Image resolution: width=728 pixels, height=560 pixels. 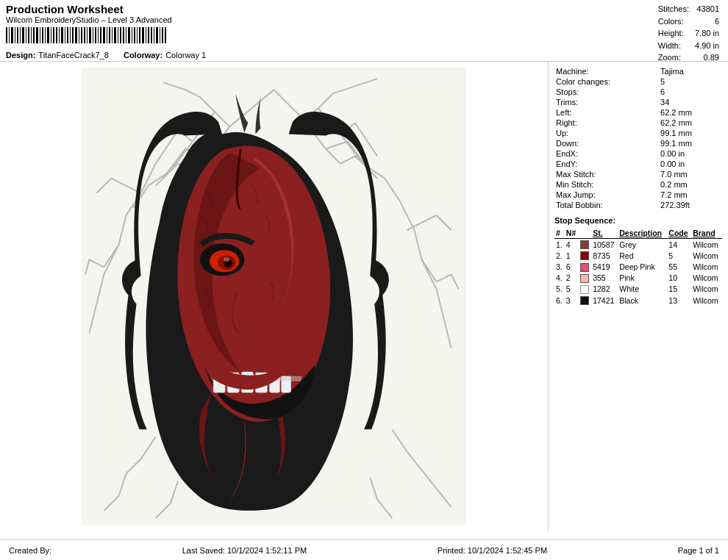 What do you see at coordinates (143, 55) in the screenshot?
I see `colorway-label: Colorway:` at bounding box center [143, 55].